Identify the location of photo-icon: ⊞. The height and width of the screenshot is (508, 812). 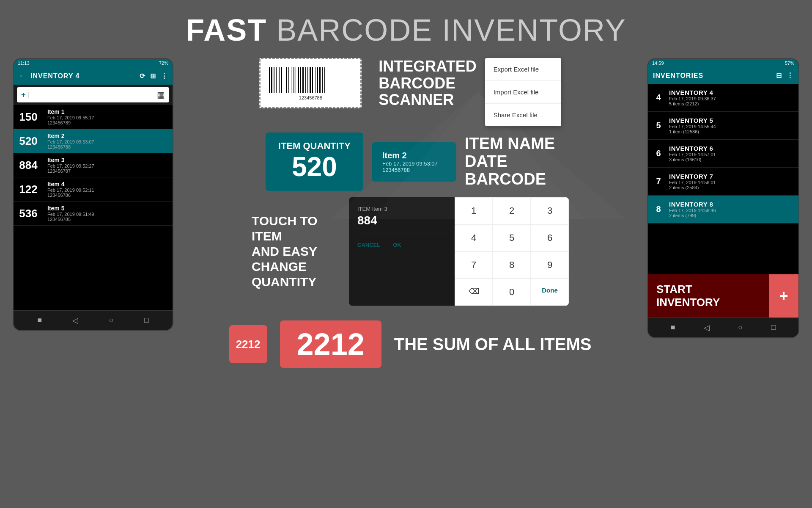
(153, 76).